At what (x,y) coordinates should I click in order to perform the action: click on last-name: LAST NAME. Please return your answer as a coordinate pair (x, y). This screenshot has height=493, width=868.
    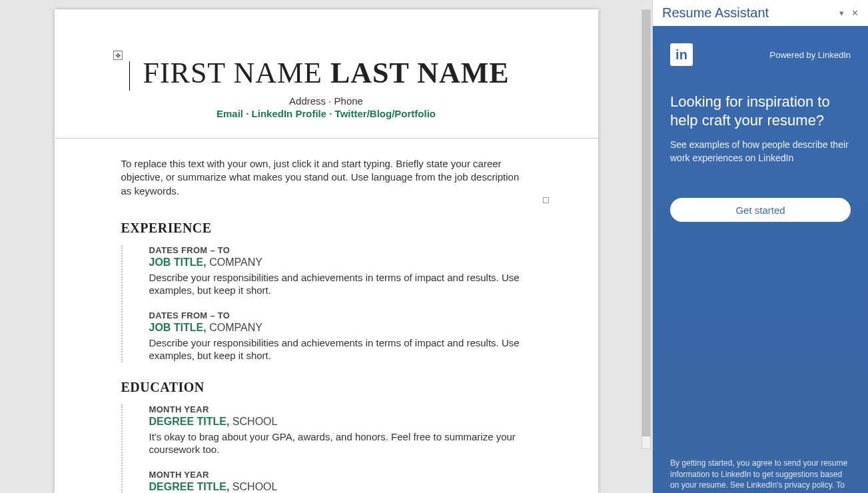
    Looking at the image, I should click on (420, 73).